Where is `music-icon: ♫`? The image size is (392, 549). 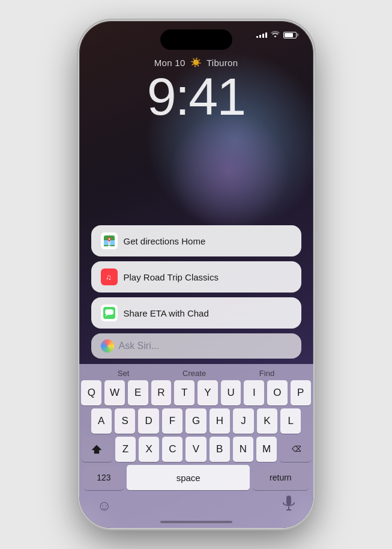 music-icon: ♫ is located at coordinates (109, 277).